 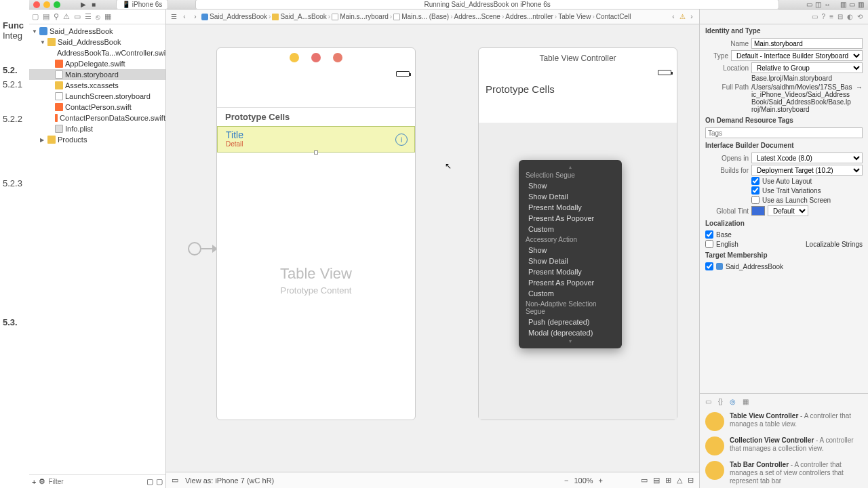 What do you see at coordinates (784, 31) in the screenshot?
I see `section-identity: Identity and Type` at bounding box center [784, 31].